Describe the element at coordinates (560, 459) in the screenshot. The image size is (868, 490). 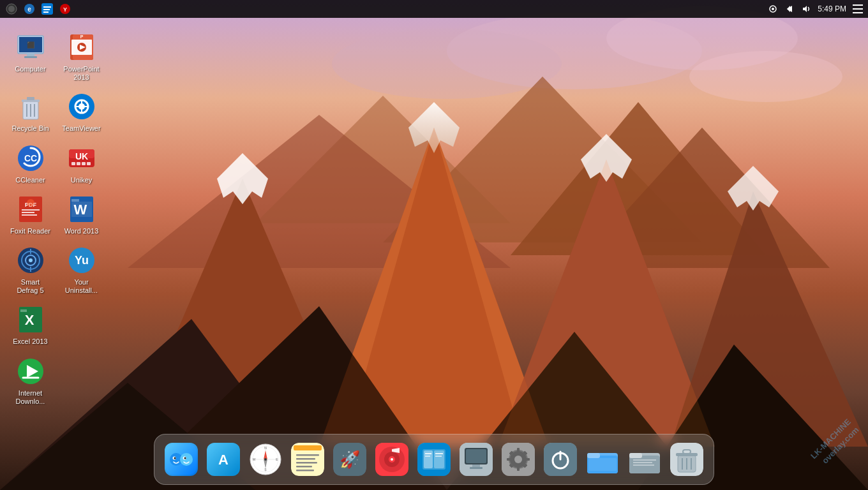
I see `power-icon` at that location.